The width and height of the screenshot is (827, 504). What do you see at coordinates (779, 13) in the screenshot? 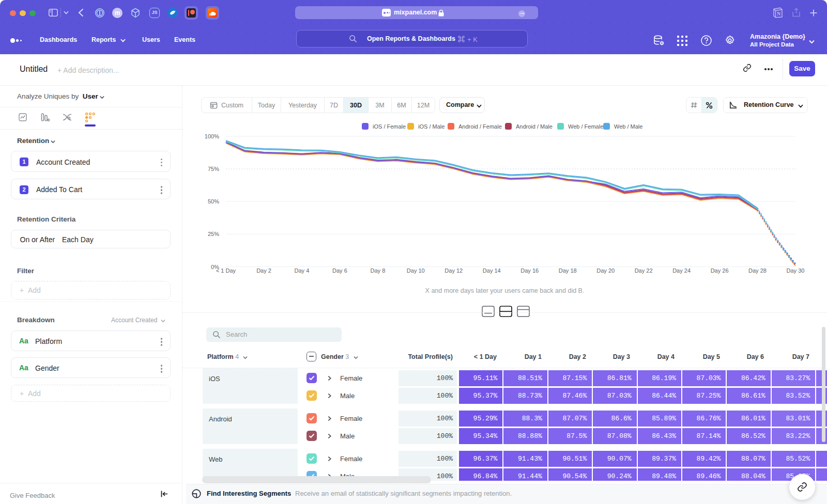
I see `svg-text: N` at bounding box center [779, 13].